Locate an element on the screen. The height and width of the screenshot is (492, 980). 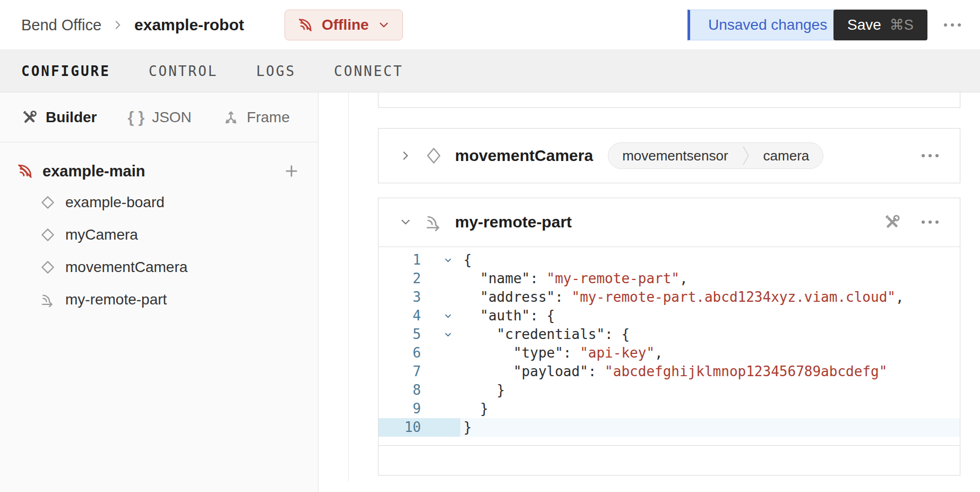
code-line: 5 "credentials": { is located at coordinates (669, 335).